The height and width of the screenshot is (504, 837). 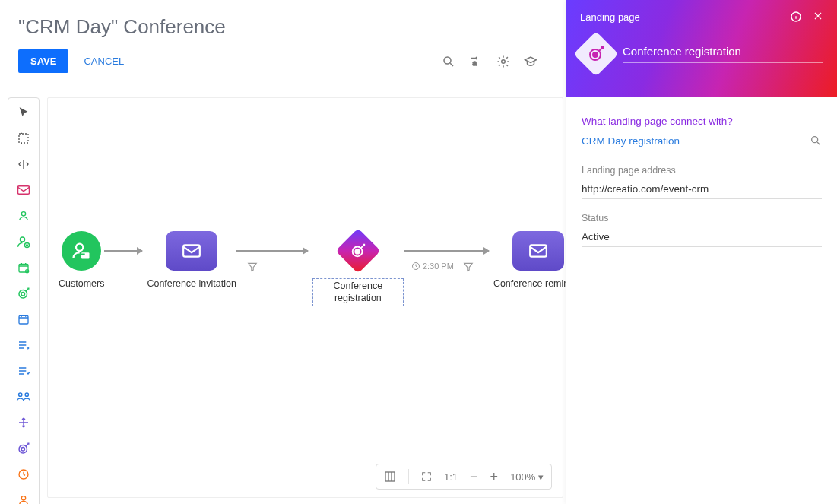 I want to click on node-label: Customers, so click(x=81, y=284).